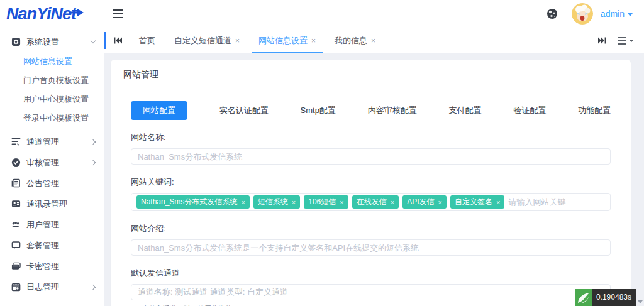 This screenshot has height=306, width=644. What do you see at coordinates (322, 14) in the screenshot?
I see `app-header: NanYiNet` at bounding box center [322, 14].